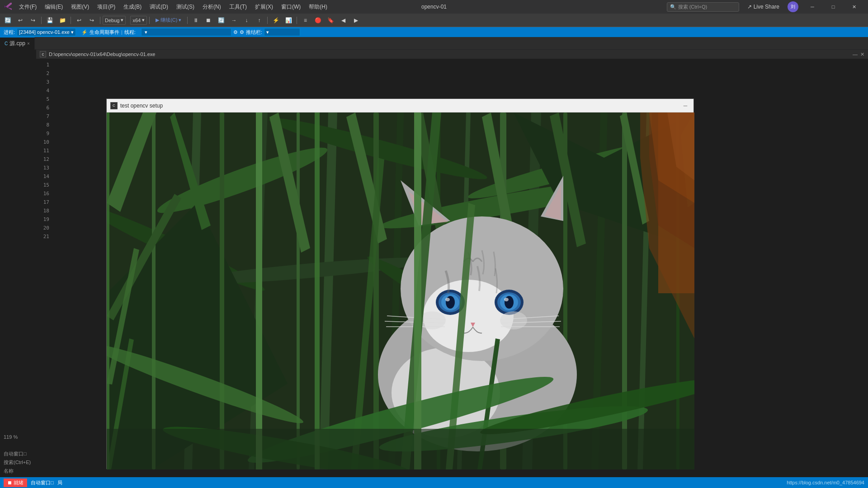 The width and height of the screenshot is (868, 488). What do you see at coordinates (259, 20) in the screenshot?
I see `step-out-btn: ↑` at bounding box center [259, 20].